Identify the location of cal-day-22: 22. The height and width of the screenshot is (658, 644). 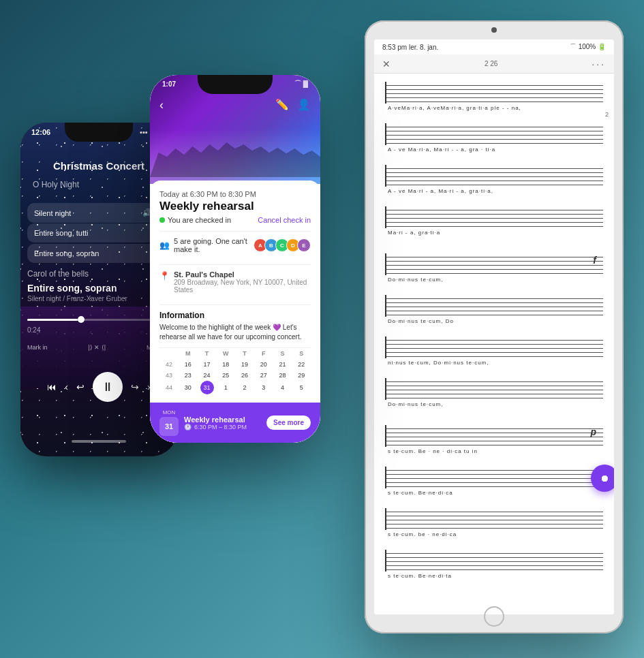
(301, 364).